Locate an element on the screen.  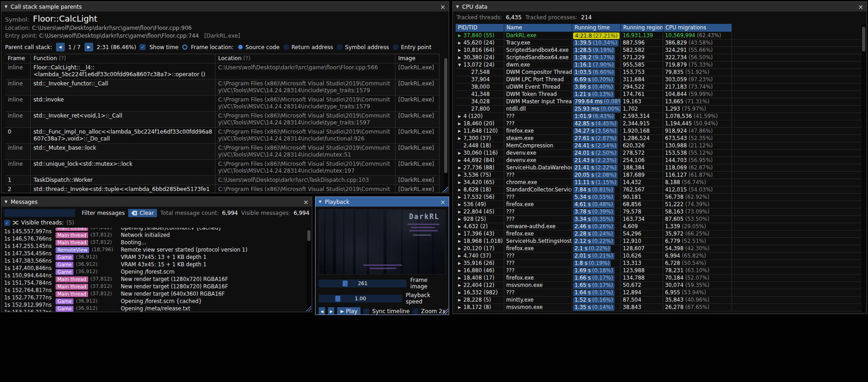
threads-checkbox: ✓ is located at coordinates (7, 223).